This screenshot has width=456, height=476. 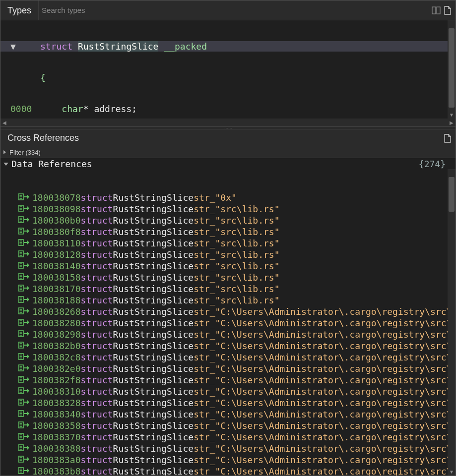 What do you see at coordinates (228, 243) in the screenshot?
I see `xref-row: 180038110 struct RustStringSlice str_"sr…` at bounding box center [228, 243].